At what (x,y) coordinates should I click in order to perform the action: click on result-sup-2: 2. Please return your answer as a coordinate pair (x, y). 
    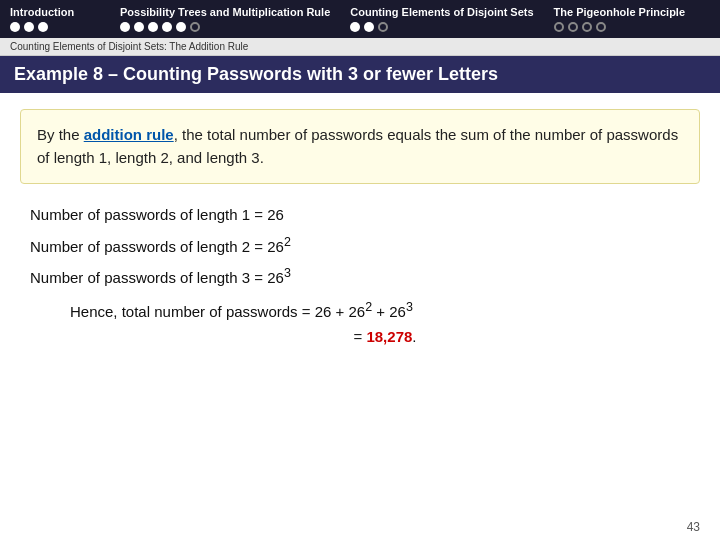
    Looking at the image, I should click on (368, 307).